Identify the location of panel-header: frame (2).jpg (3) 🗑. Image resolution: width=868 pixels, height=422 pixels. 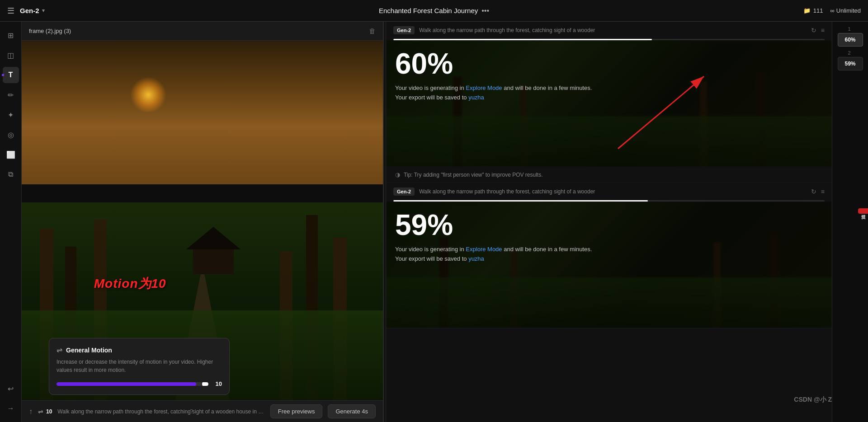
(203, 31).